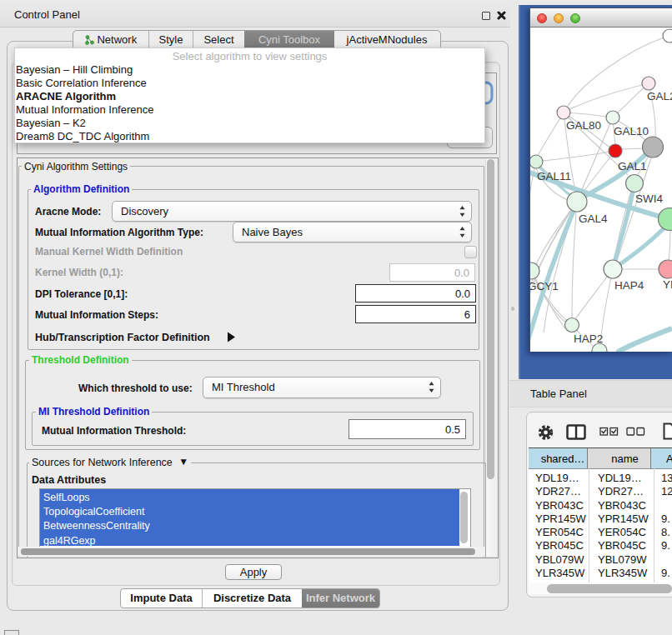 This screenshot has width=672, height=635. I want to click on svg-text: GAL2, so click(659, 97).